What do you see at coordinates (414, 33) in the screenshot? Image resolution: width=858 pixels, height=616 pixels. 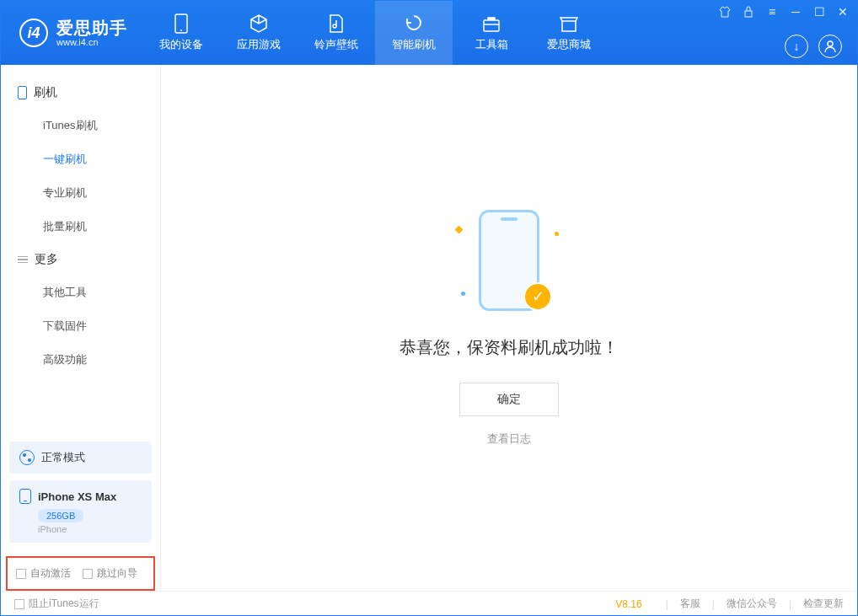 I see `tab-smart-flash: 智能刷机` at bounding box center [414, 33].